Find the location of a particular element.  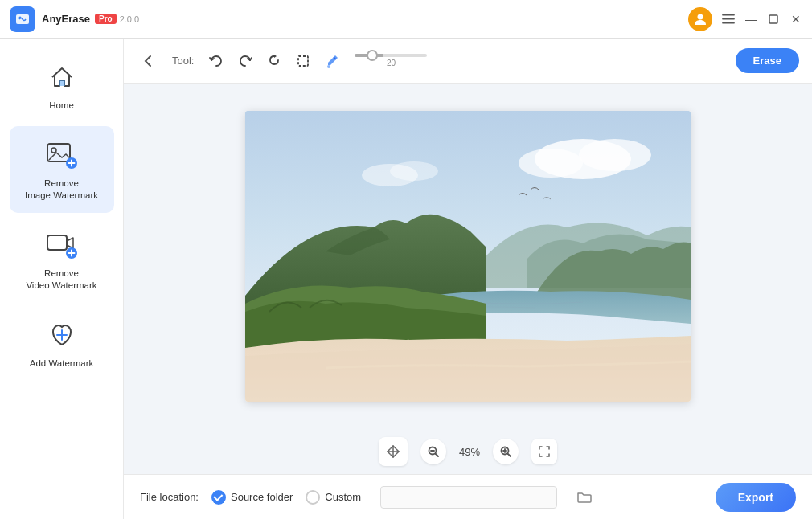

custom-radio is located at coordinates (313, 497).